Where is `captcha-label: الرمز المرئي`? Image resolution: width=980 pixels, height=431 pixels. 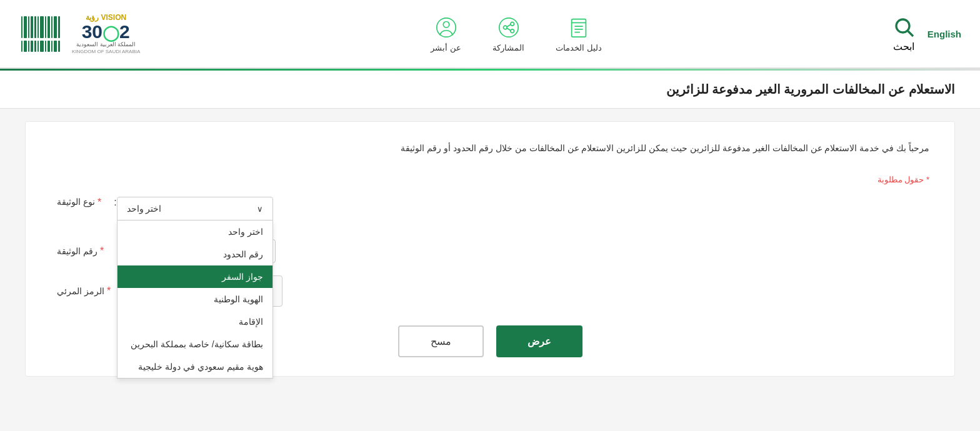 captcha-label: الرمز المرئي is located at coordinates (81, 291).